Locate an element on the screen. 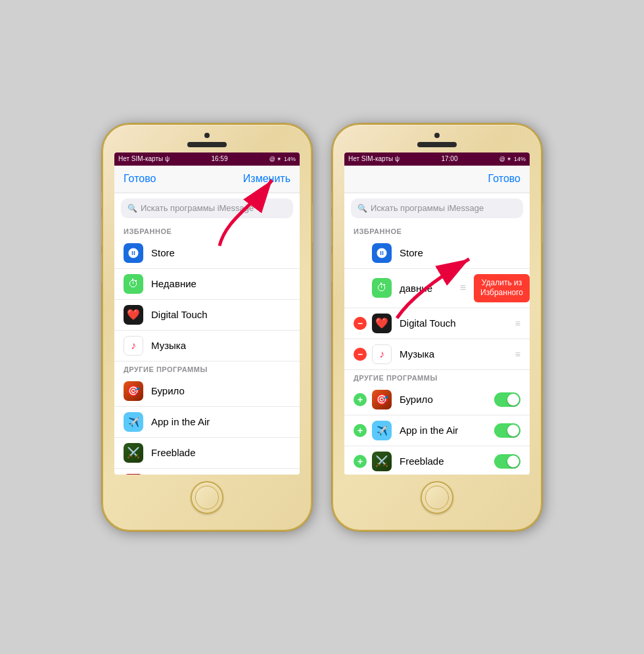  status-time-1: 16:59 is located at coordinates (219, 159).